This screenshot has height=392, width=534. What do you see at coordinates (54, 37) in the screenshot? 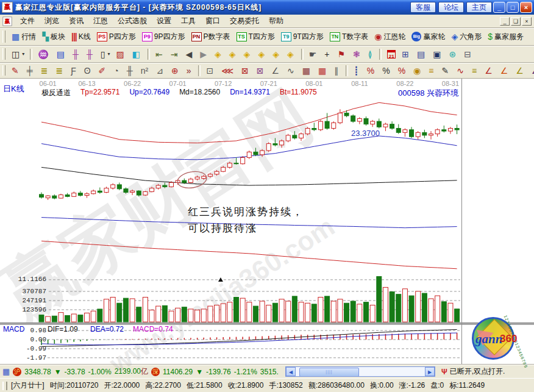
I see `sectors-button: ▚板块` at bounding box center [54, 37].